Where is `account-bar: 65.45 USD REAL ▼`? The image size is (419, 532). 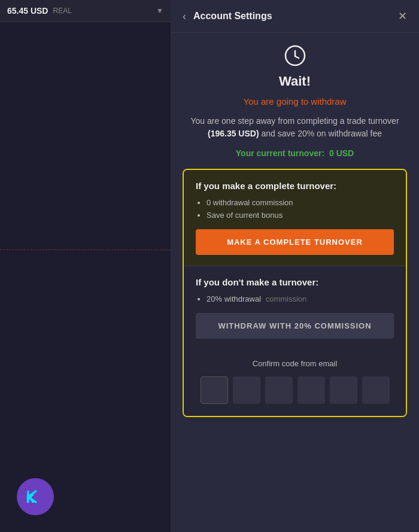
account-bar: 65.45 USD REAL ▼ is located at coordinates (85, 11).